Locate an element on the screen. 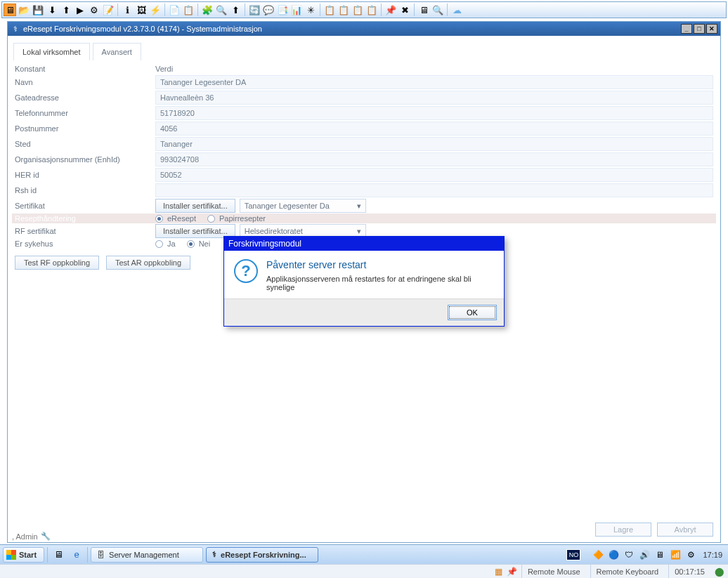  remote-status-bar: ▦ 📌 Remote Mouse Remote Keyboard 00:17:1… is located at coordinates (364, 571).